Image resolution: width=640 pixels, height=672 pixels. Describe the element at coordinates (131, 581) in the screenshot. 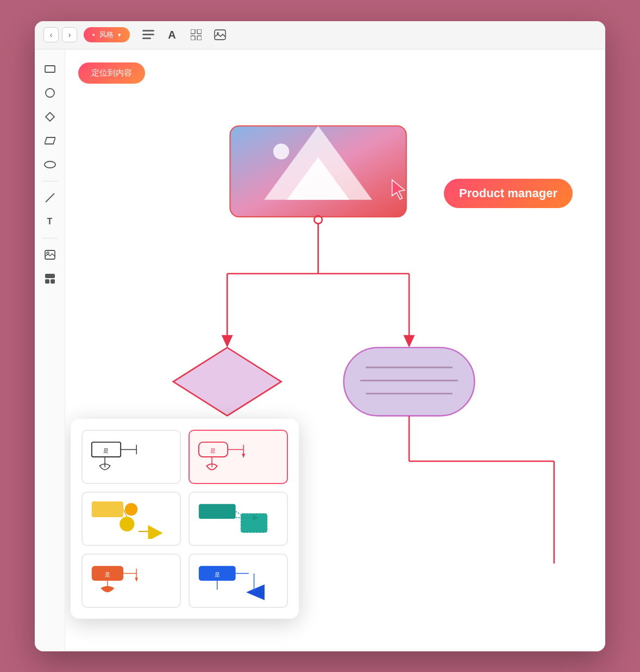

I see `style-item-orange: 是` at that location.